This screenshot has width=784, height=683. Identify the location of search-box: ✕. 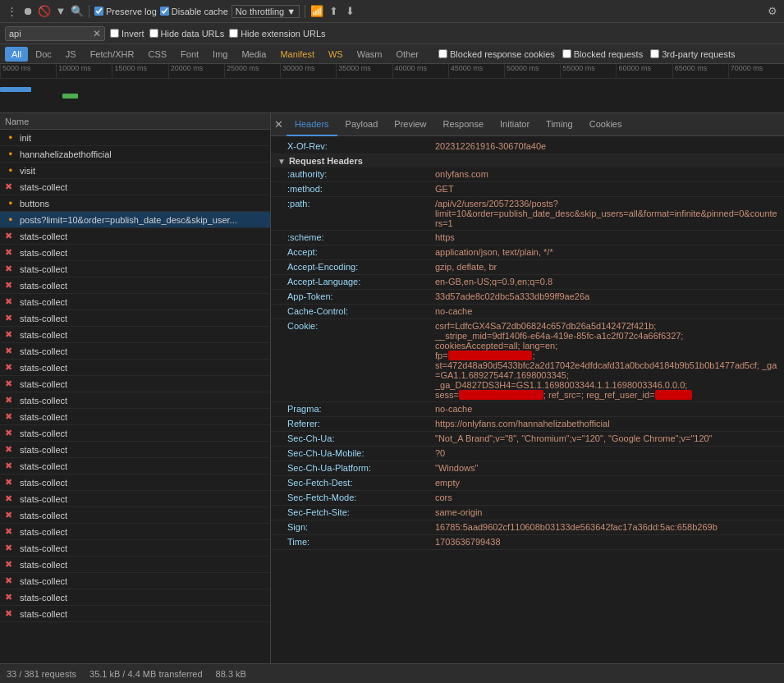
(55, 34).